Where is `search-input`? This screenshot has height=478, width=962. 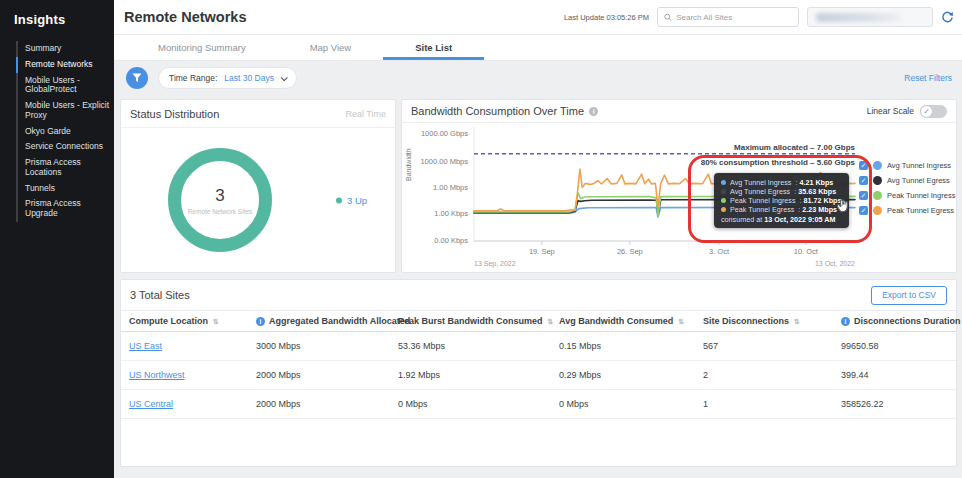
search-input is located at coordinates (734, 18).